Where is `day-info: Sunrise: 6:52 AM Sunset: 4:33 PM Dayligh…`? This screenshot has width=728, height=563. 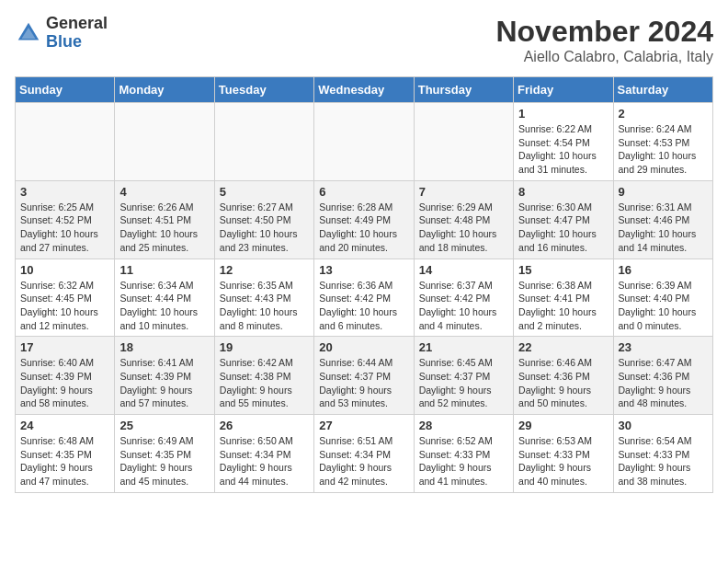 day-info: Sunrise: 6:52 AM Sunset: 4:33 PM Dayligh… is located at coordinates (463, 462).